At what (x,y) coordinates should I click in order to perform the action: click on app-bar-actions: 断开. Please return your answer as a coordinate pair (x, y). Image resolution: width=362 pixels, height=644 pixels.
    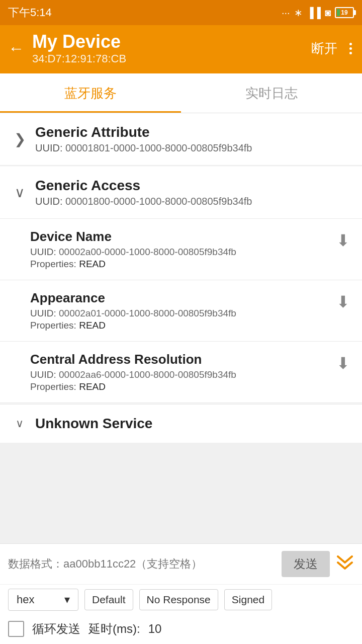
    Looking at the image, I should click on (333, 48).